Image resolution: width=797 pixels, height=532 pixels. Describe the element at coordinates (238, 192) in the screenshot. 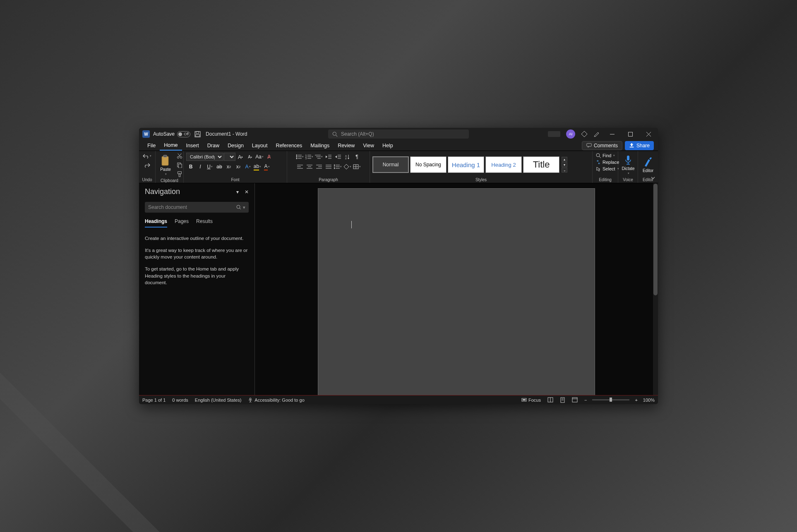

I see `nav-dropdown-button: ▾` at that location.